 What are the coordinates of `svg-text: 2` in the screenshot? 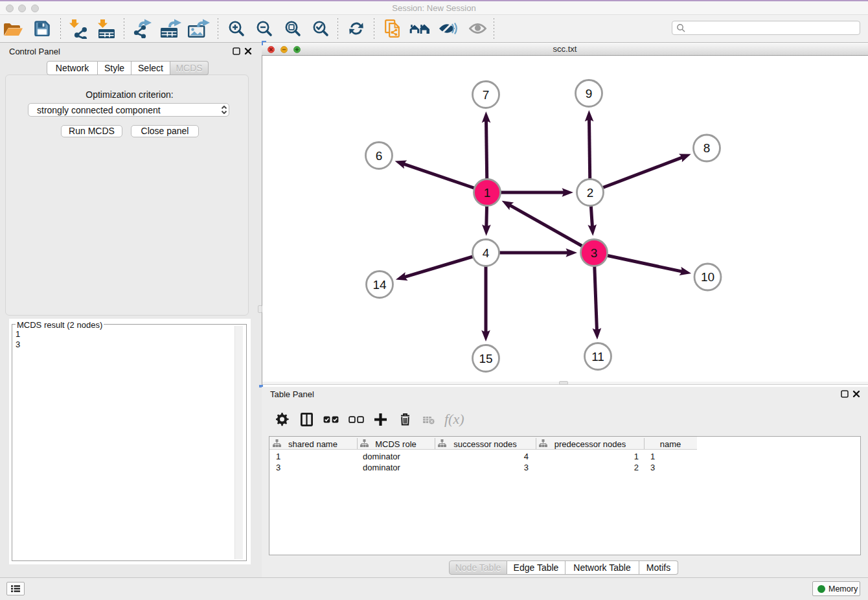 It's located at (591, 193).